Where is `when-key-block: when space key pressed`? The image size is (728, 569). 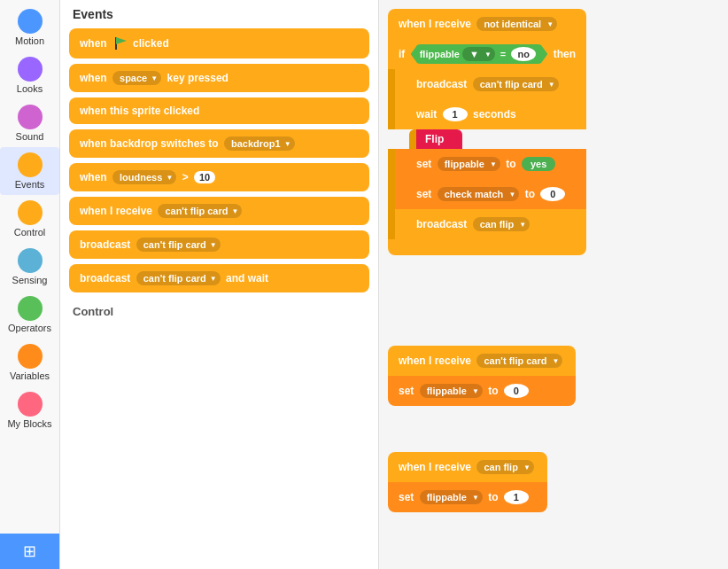
when-key-block: when space key pressed is located at coordinates (220, 78).